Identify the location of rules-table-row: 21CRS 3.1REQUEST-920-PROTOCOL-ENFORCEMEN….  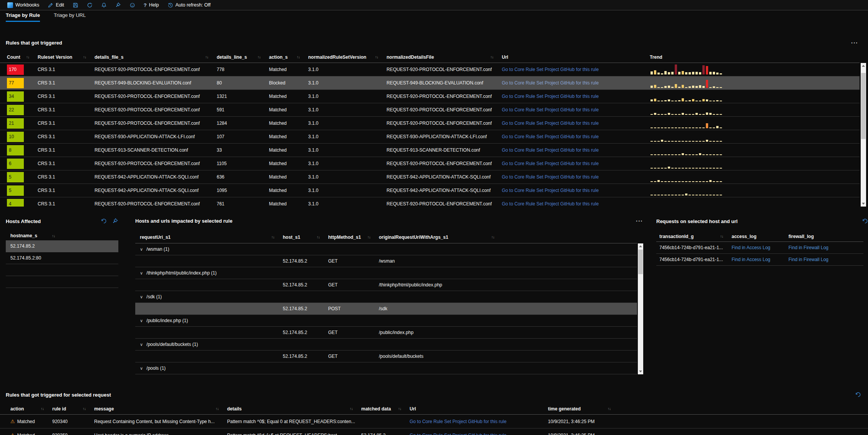
(430, 124).